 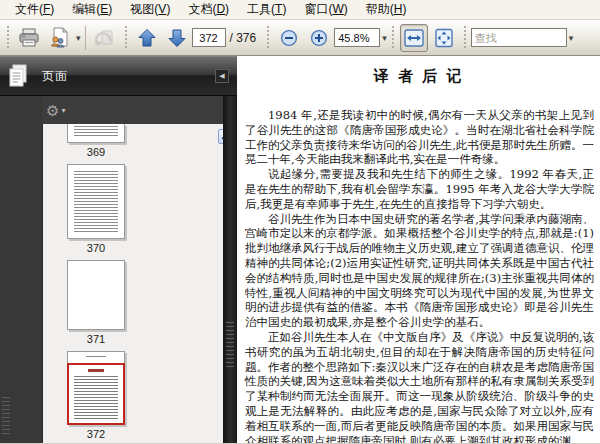 What do you see at coordinates (386, 10) in the screenshot?
I see `menu-help: 帮助(H)` at bounding box center [386, 10].